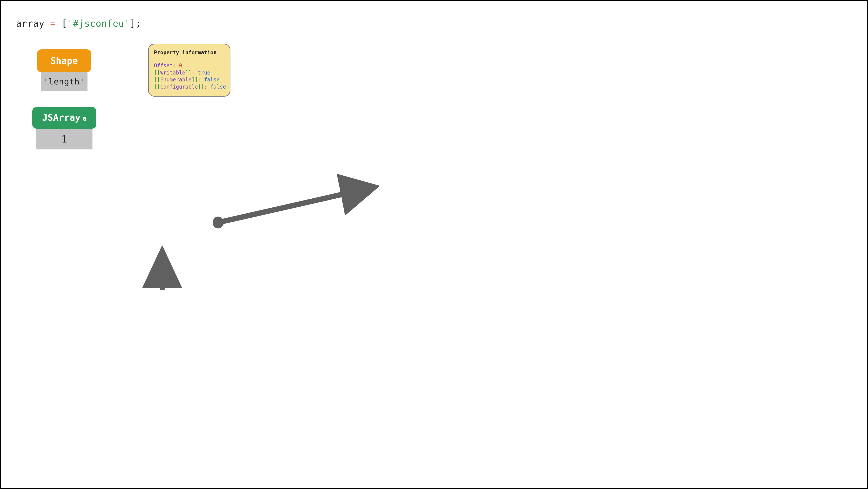 This screenshot has width=868, height=489. What do you see at coordinates (195, 80) in the screenshot?
I see `enumerable-close: ]]` at bounding box center [195, 80].